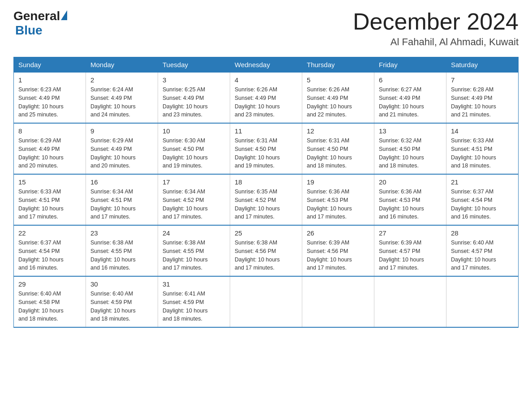 The image size is (532, 411). Describe the element at coordinates (266, 65) in the screenshot. I see `calendar-header-row: Sunday Monday Tuesday Wednesday Thursday…` at that location.